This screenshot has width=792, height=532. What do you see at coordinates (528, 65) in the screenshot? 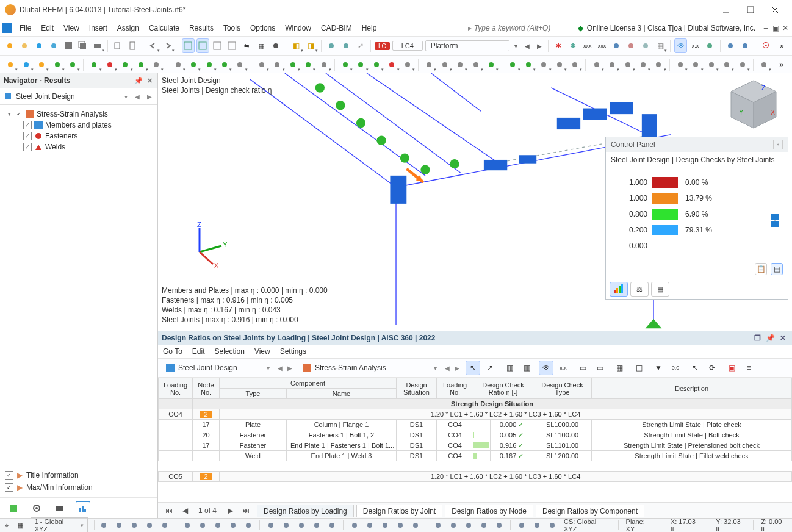
I see `tool2-31: ▾` at bounding box center [528, 65].